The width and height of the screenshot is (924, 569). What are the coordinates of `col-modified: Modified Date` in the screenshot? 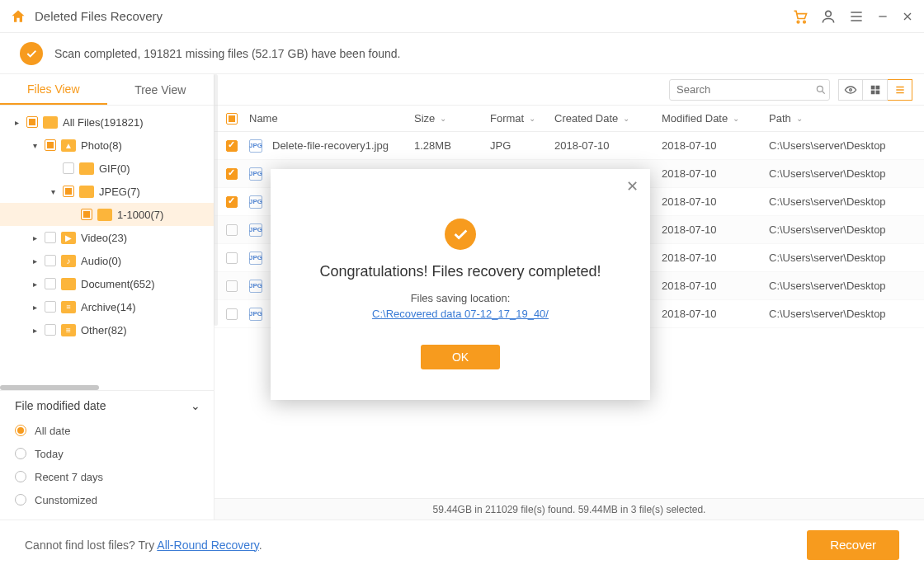 It's located at (695, 119).